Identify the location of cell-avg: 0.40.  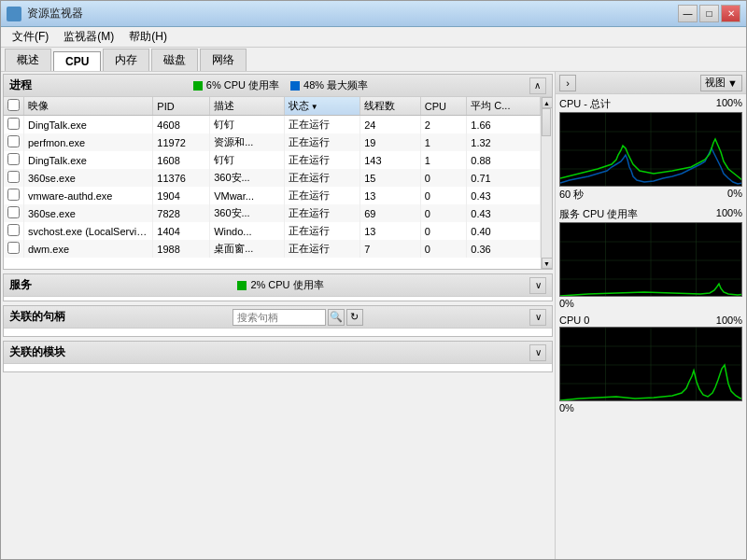
(504, 231).